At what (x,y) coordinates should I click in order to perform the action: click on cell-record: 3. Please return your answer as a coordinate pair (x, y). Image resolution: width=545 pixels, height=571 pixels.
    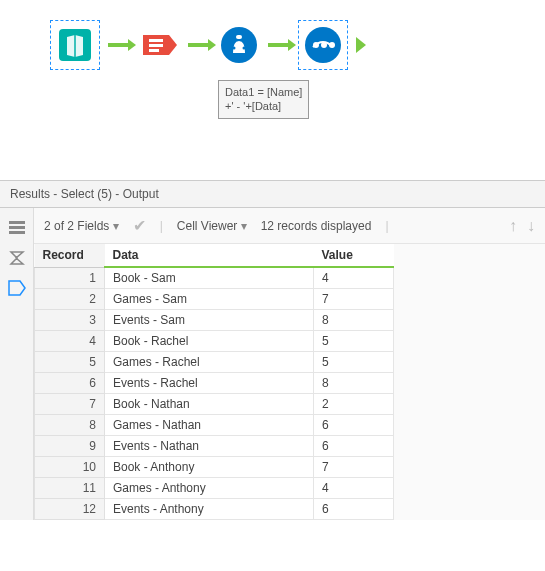
    Looking at the image, I should click on (70, 320).